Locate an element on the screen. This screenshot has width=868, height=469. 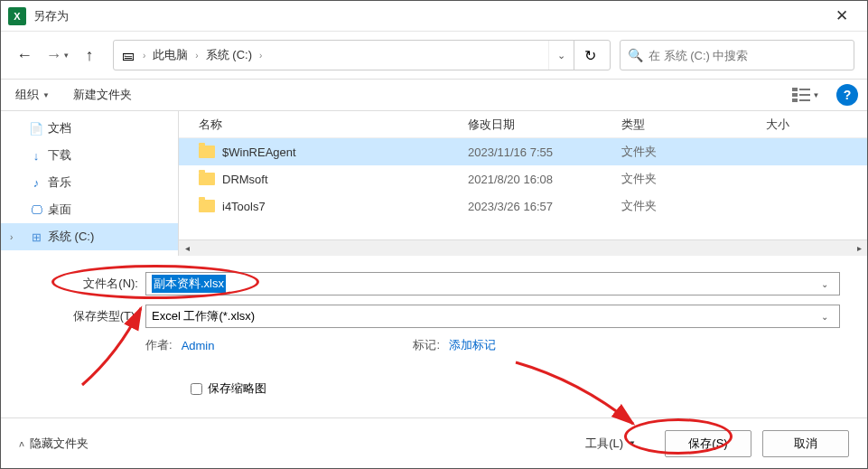
search-box: 🔍 is located at coordinates (737, 55).